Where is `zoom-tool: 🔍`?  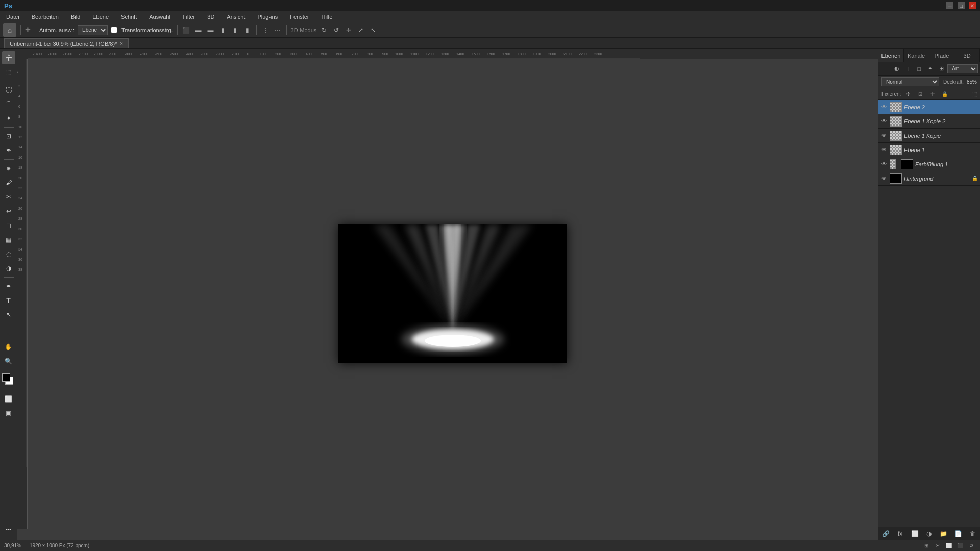
zoom-tool: 🔍 is located at coordinates (9, 361).